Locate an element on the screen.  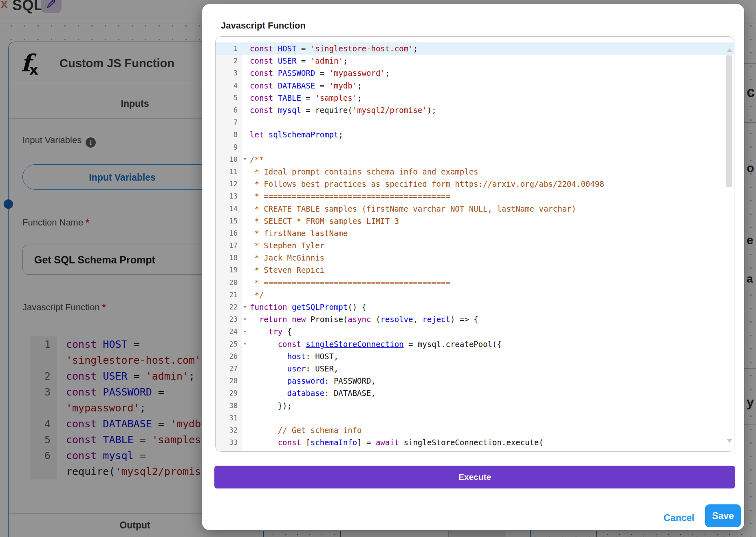
code-line-22: 22function getSQLPrompt() { is located at coordinates (475, 307).